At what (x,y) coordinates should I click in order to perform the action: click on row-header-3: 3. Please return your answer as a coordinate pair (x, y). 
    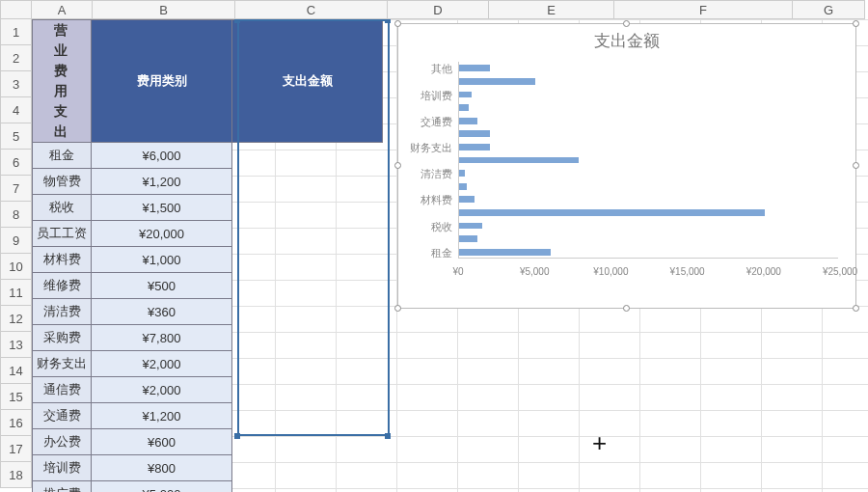
    Looking at the image, I should click on (15, 85).